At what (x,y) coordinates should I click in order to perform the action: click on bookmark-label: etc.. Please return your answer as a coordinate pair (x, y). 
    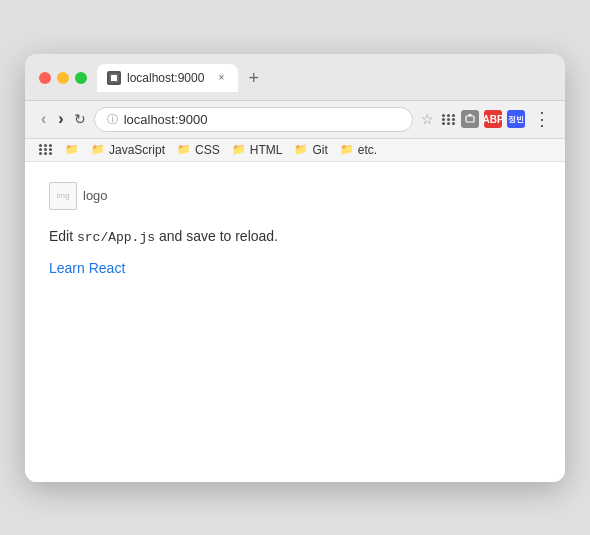
    Looking at the image, I should click on (368, 150).